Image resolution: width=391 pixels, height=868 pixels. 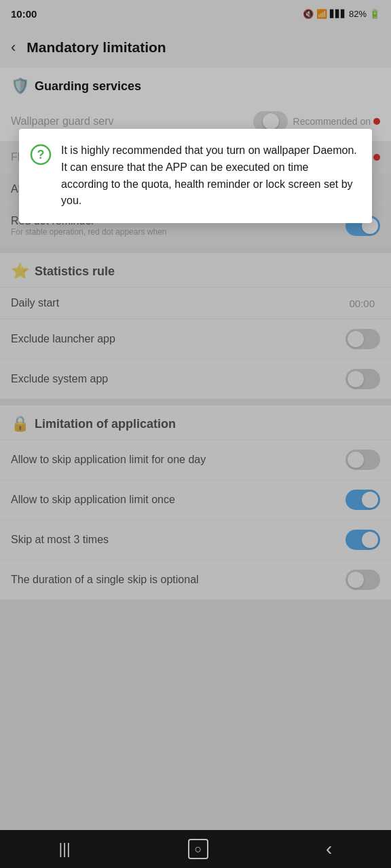 I want to click on info-icon: ?, so click(x=41, y=155).